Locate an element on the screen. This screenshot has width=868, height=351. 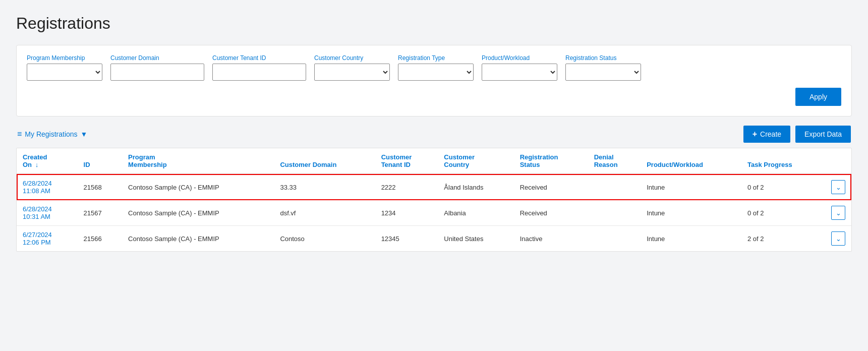
customer-country-label: Customer Country is located at coordinates (352, 58).